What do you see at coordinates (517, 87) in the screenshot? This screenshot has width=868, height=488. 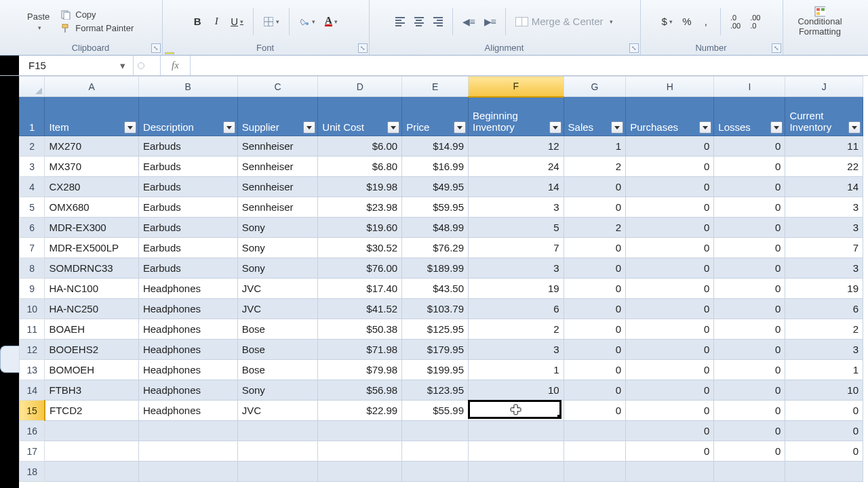 I see `col-header-F: F` at bounding box center [517, 87].